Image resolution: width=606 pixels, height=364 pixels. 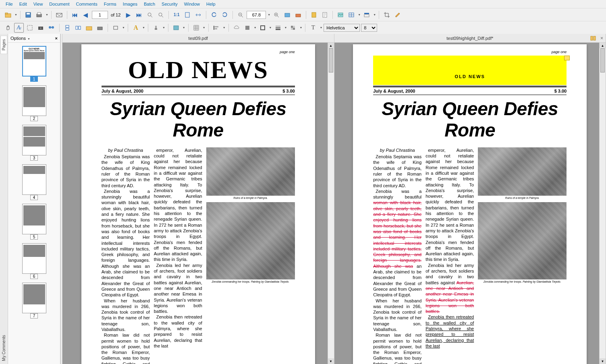 I want to click on image-tool, so click(x=176, y=28).